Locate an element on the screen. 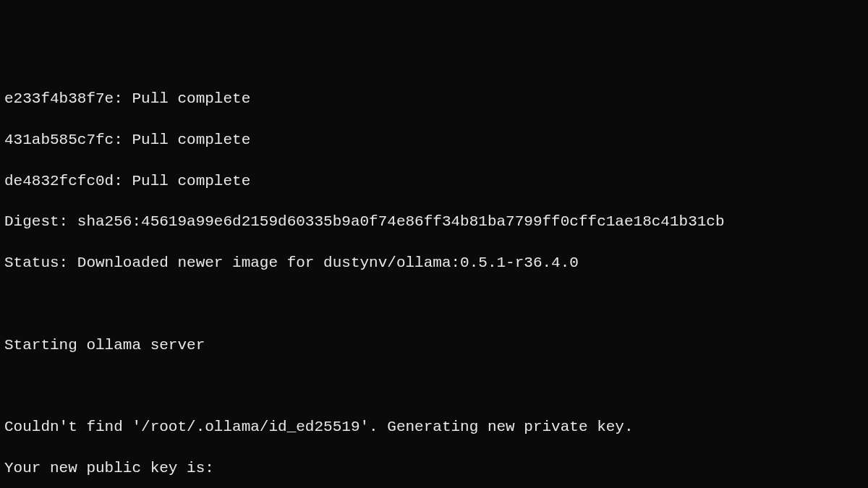 The image size is (868, 488). digest-line: Digest: sha256:45619a99e6d2159d60335b9a0… is located at coordinates (434, 222).